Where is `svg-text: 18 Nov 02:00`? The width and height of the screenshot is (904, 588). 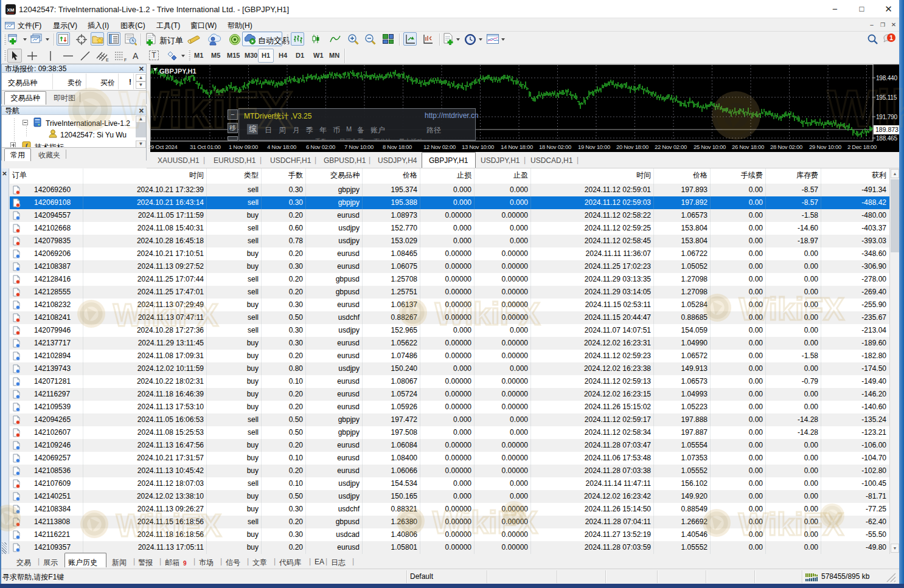
svg-text: 18 Nov 02:00 is located at coordinates (555, 147).